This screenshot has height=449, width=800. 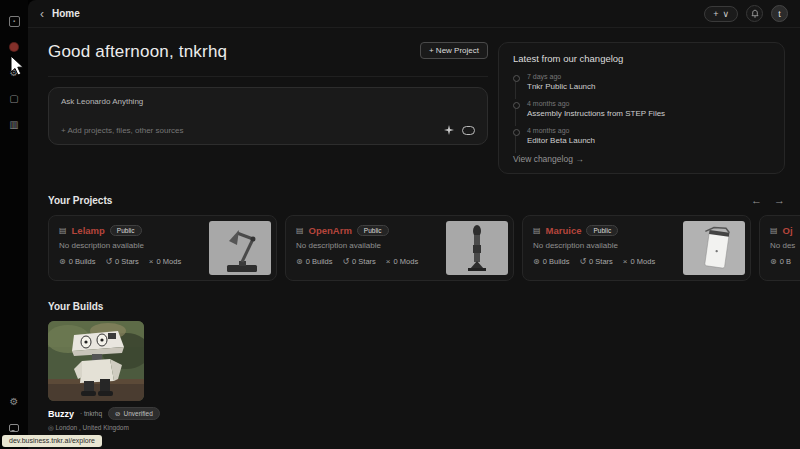 I want to click on topbar: ‹ Home + ∨ t, so click(x=414, y=14).